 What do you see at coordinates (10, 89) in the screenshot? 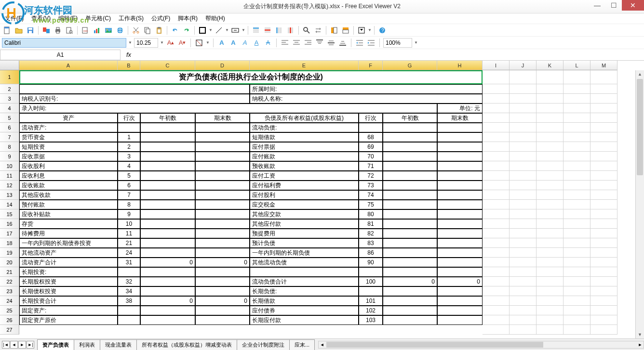
I see `row-header-2: 2` at bounding box center [10, 89].